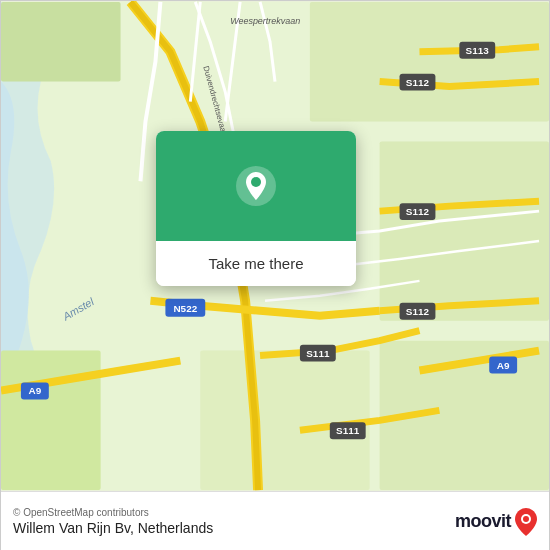 This screenshot has height=550, width=550. I want to click on take-me-there-button: Take me there, so click(256, 264).